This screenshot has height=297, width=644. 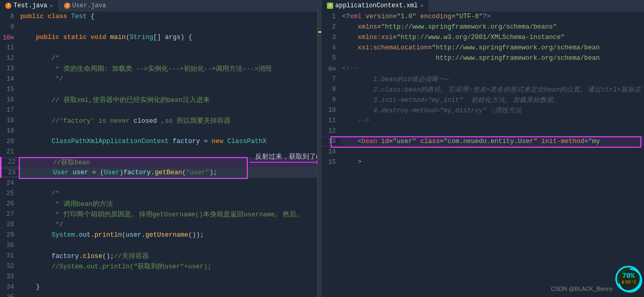 What do you see at coordinates (492, 141) in the screenshot?
I see `line-content: <bean id="user" class="com.neuedu.entity…` at bounding box center [492, 141].